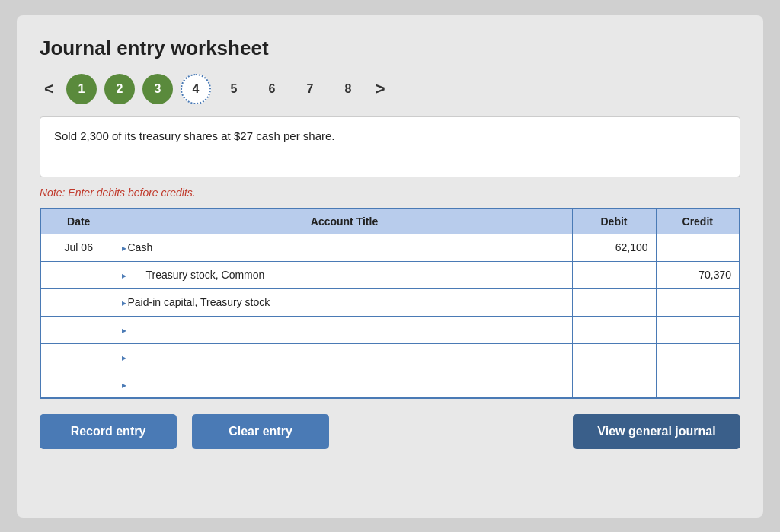  What do you see at coordinates (390, 147) in the screenshot?
I see `description-box: Sold 2,300 of its treasury shares at $27…` at bounding box center [390, 147].